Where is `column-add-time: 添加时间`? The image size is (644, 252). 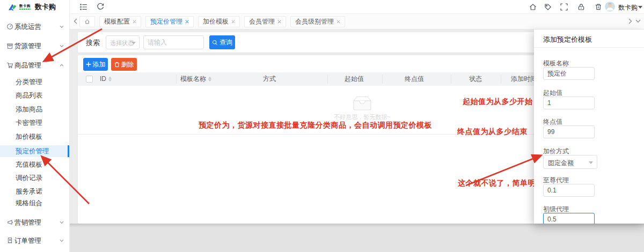 column-add-time: 添加时间 is located at coordinates (524, 79).